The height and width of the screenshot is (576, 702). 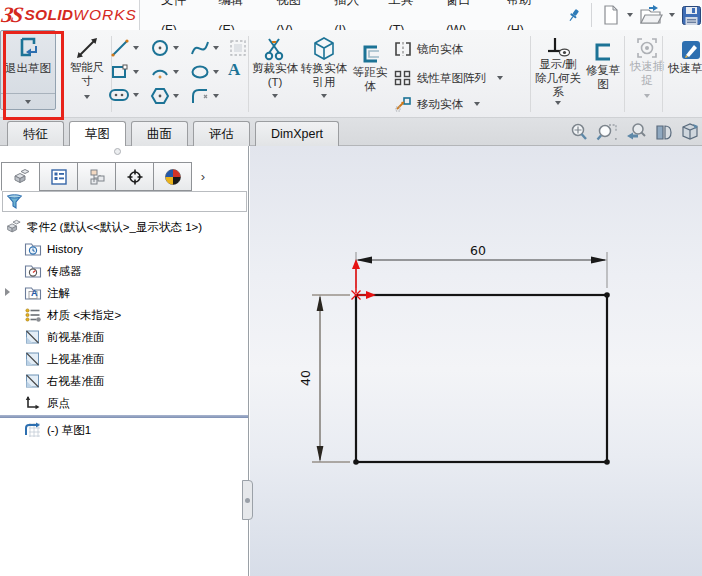 What do you see at coordinates (428, 49) in the screenshot?
I see `mirror-entities-button: 镜向实体` at bounding box center [428, 49].